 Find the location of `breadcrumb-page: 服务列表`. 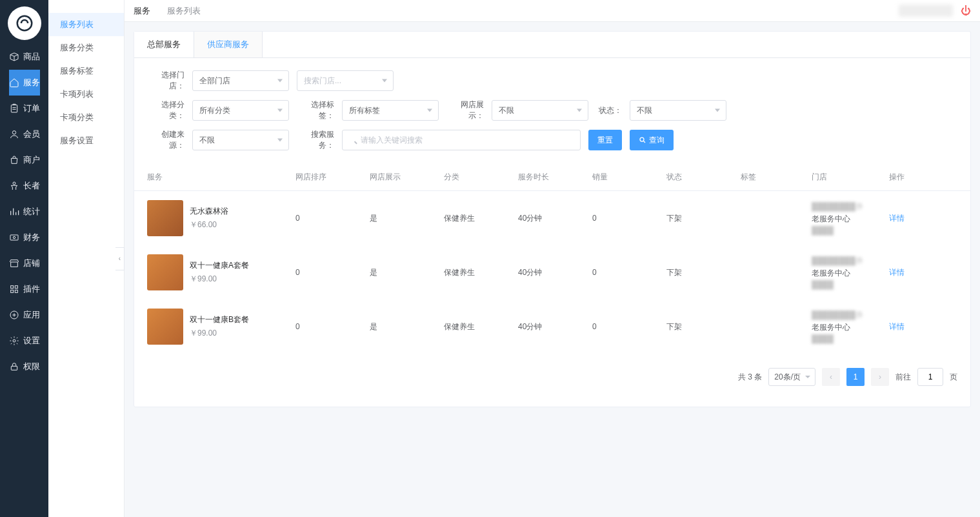

breadcrumb-page: 服务列表 is located at coordinates (184, 11).